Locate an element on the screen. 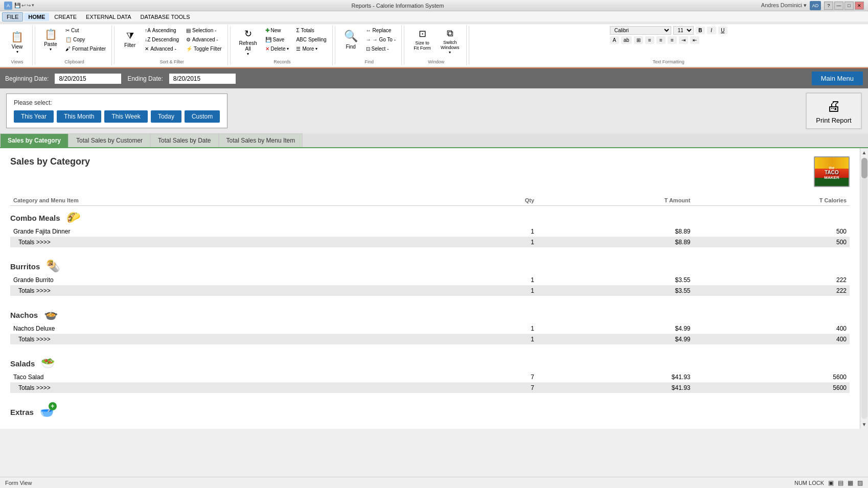 The width and height of the screenshot is (868, 488). descending-label: Descending is located at coordinates (166, 40).